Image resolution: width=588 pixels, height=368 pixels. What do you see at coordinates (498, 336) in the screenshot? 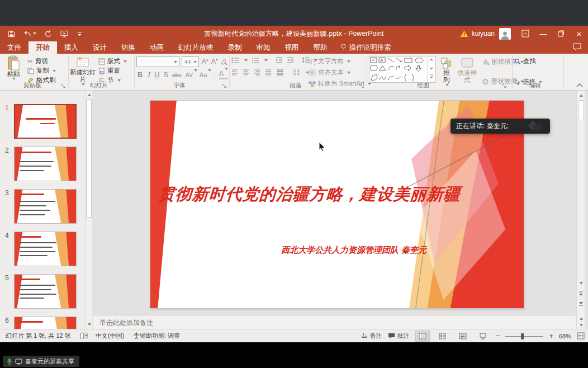
I see `zoom-out-button: −` at bounding box center [498, 336].